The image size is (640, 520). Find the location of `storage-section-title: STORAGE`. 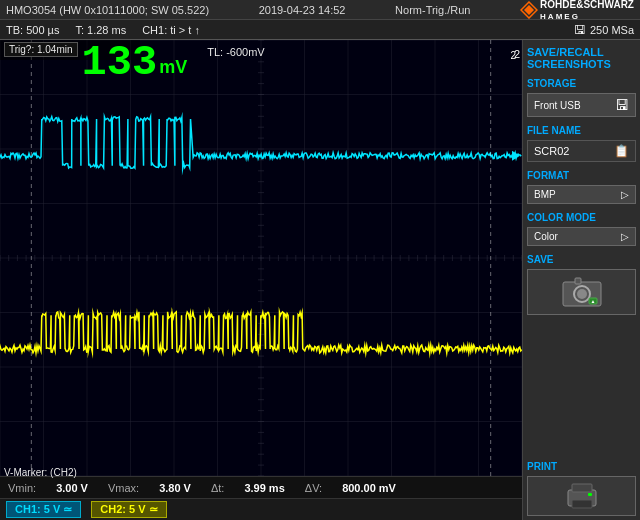

storage-section-title: STORAGE is located at coordinates (582, 84).